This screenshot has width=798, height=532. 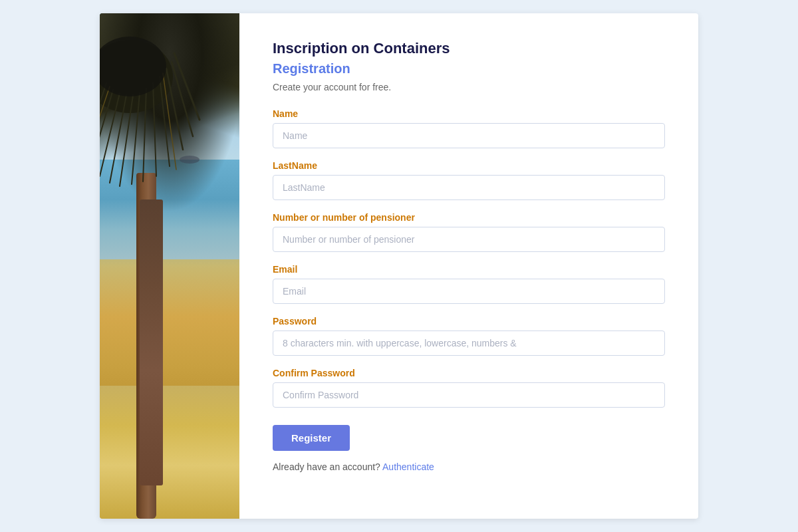 I want to click on beach-background, so click(x=170, y=452).